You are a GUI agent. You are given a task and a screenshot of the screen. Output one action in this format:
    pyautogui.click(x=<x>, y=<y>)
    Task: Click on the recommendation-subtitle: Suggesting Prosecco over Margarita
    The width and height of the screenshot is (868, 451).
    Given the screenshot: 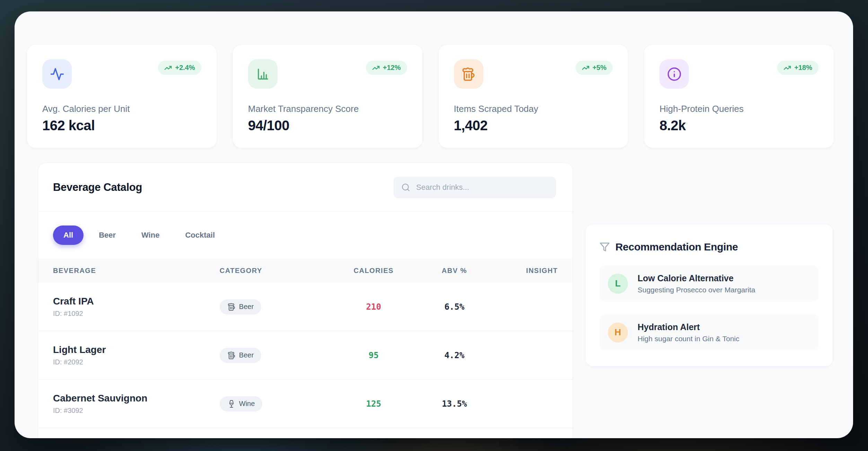 What is the action you would take?
    pyautogui.click(x=696, y=290)
    